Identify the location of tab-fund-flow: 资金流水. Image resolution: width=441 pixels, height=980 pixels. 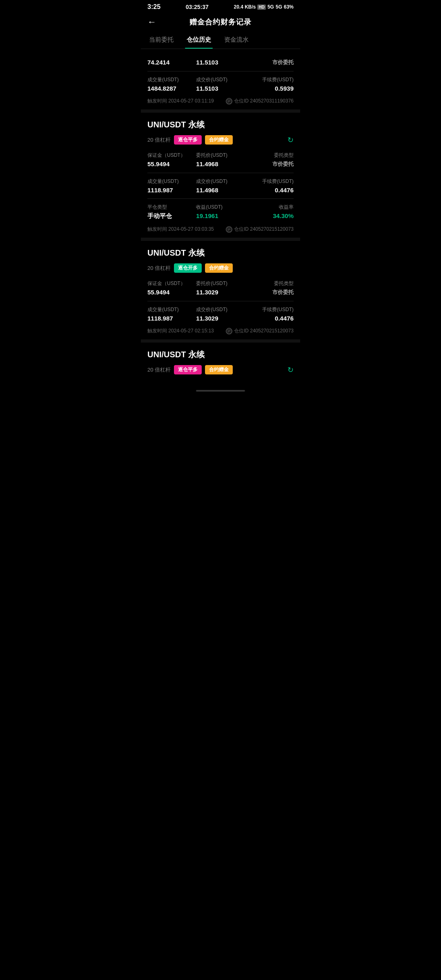
(236, 40).